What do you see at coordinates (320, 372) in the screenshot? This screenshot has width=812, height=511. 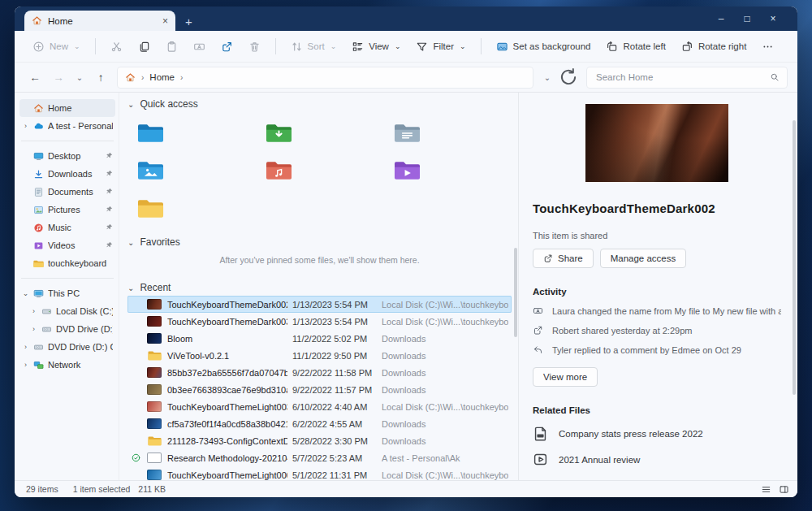 I see `file-row: 85bb37e2ba65556f7da07047bab330e3534c80a2…` at bounding box center [320, 372].